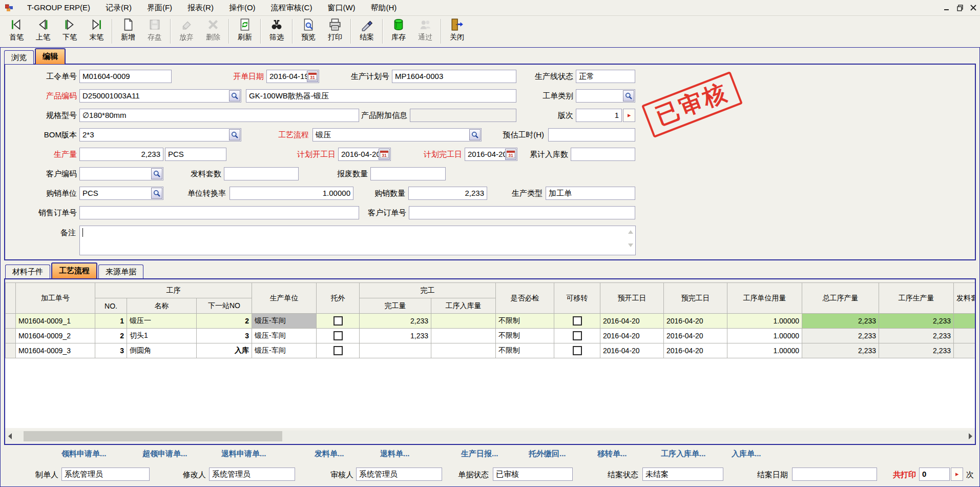  I want to click on link-return-doc: 退料单..., so click(395, 454).